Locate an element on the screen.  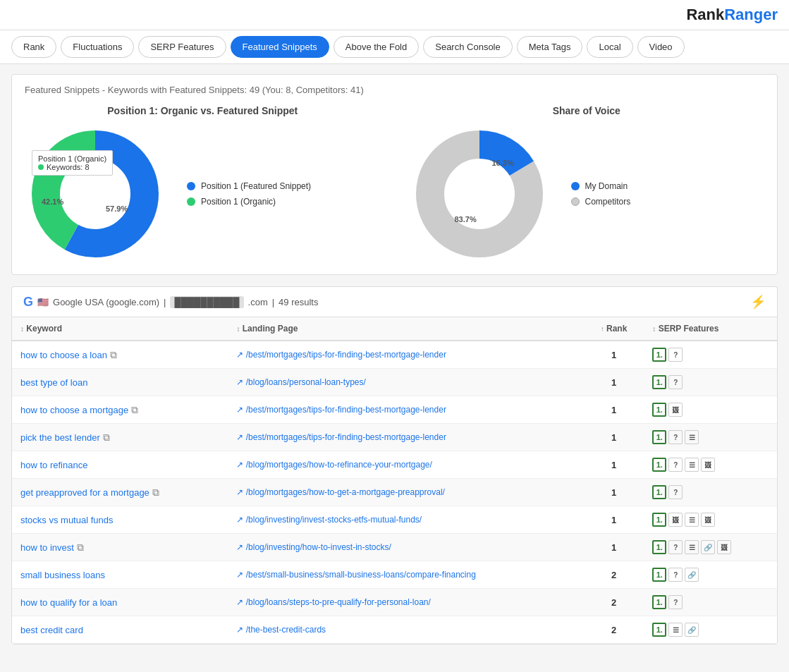
nav-tab-search-console: Search Console is located at coordinates (468, 47).